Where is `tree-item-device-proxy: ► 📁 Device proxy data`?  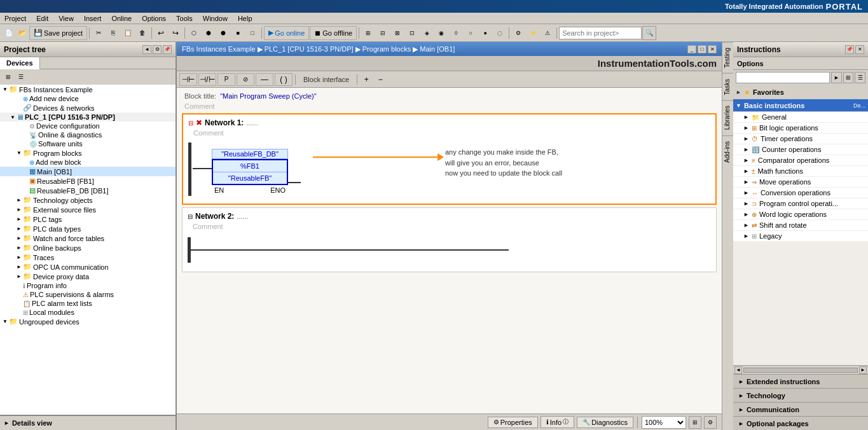
tree-item-device-proxy: ► 📁 Device proxy data is located at coordinates (88, 276).